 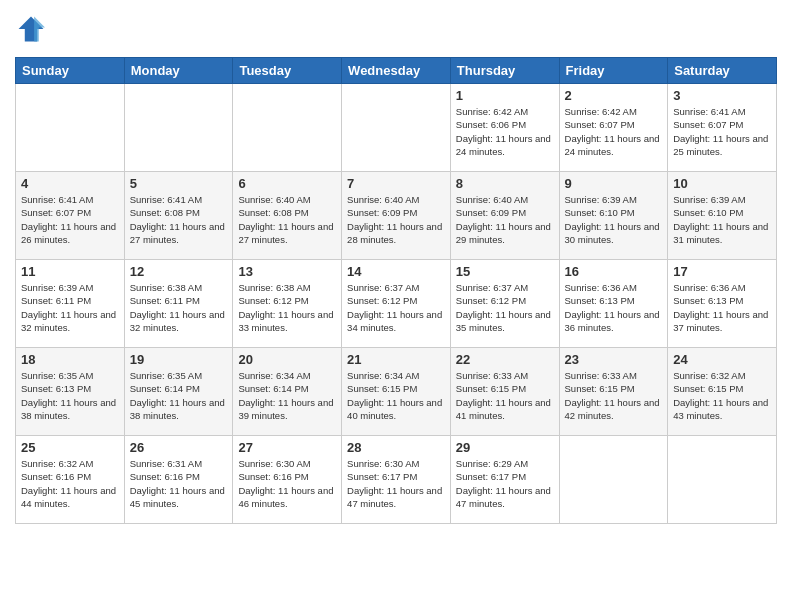 I want to click on calendar-cell: 9Sunrise: 6:39 AM Sunset: 6:10 PM Daylig…, so click(x=614, y=216).